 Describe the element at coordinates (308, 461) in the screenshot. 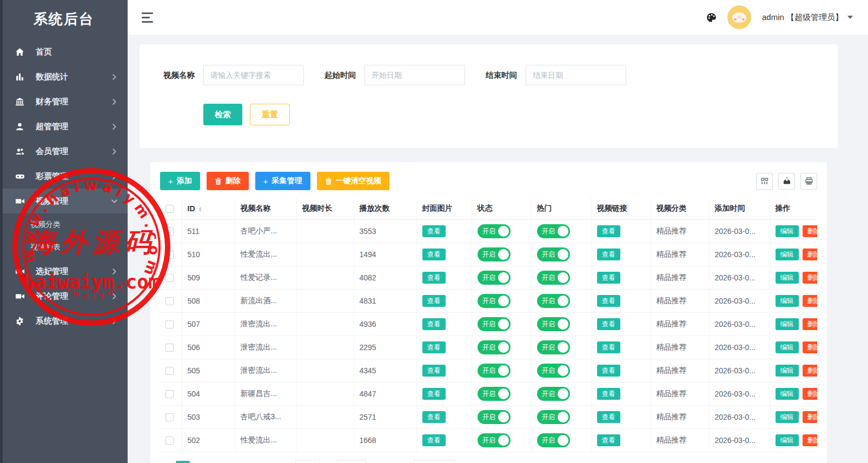

I see `goto-page-input` at that location.